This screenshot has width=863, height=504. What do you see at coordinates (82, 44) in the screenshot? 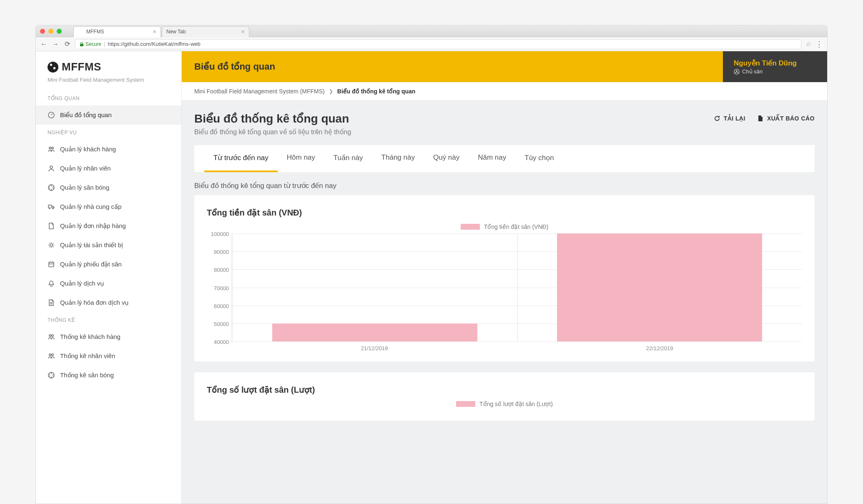
I see `lock-icon` at bounding box center [82, 44].